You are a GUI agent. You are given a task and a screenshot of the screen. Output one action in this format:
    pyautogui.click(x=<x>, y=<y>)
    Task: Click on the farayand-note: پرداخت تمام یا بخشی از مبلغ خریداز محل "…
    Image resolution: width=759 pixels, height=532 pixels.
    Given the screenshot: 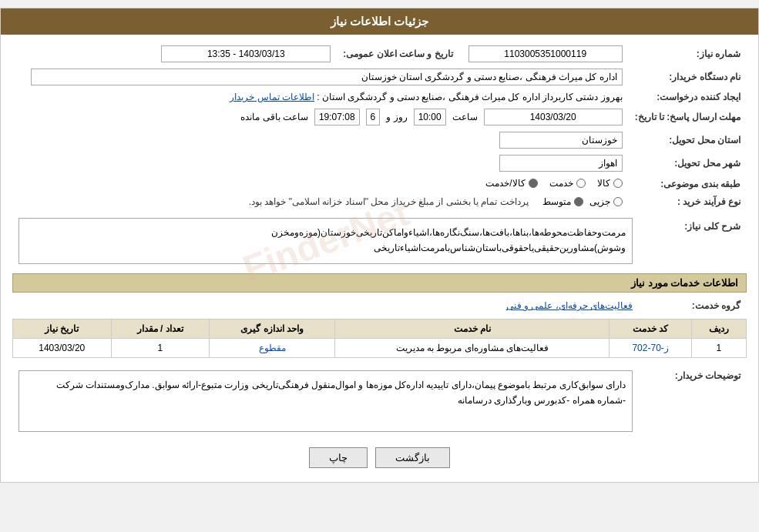 What is the action you would take?
    pyautogui.click(x=388, y=202)
    